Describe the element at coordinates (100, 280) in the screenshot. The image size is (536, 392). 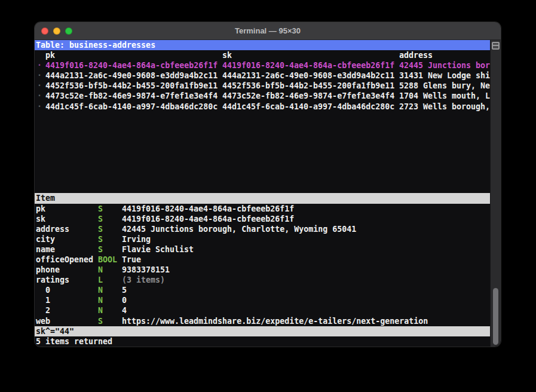
I see `field-type: L` at that location.